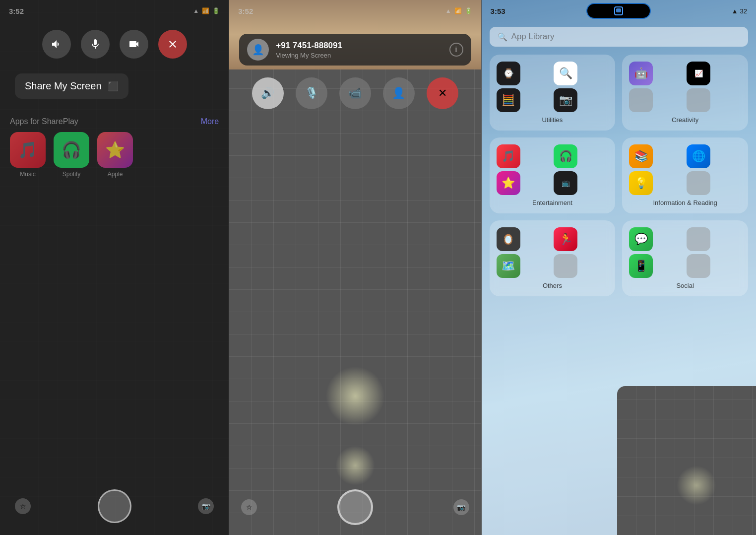 Image resolution: width=756 pixels, height=535 pixels. What do you see at coordinates (566, 100) in the screenshot?
I see `camera-app-icon: 📷` at bounding box center [566, 100].